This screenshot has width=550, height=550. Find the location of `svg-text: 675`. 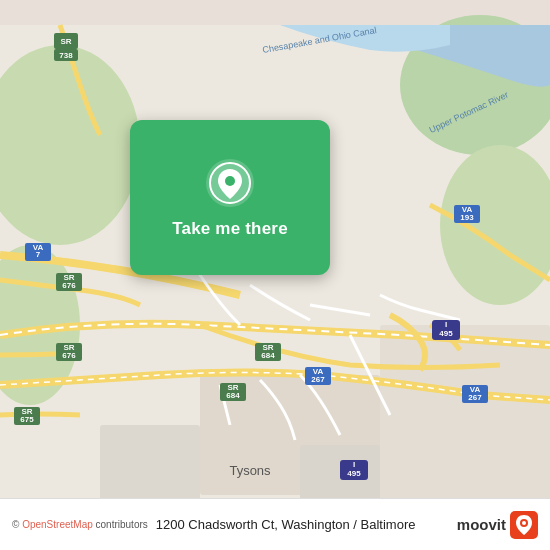

svg-text: 675 is located at coordinates (27, 420).